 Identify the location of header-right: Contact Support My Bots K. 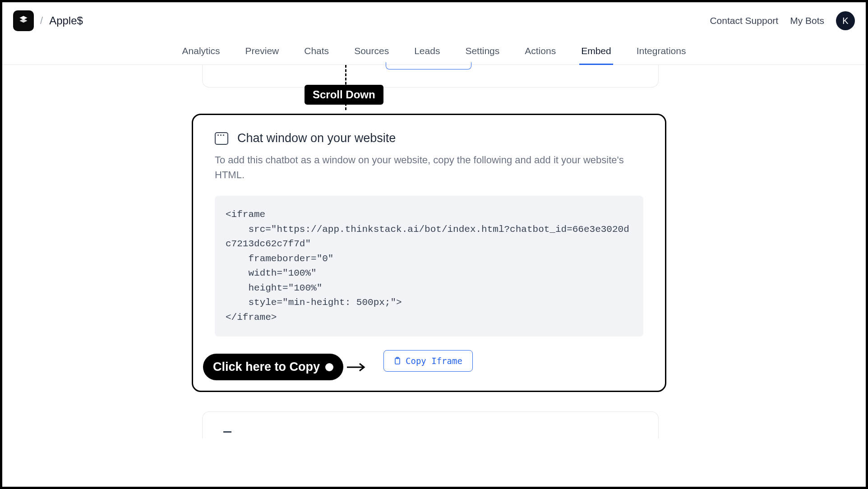
(782, 21).